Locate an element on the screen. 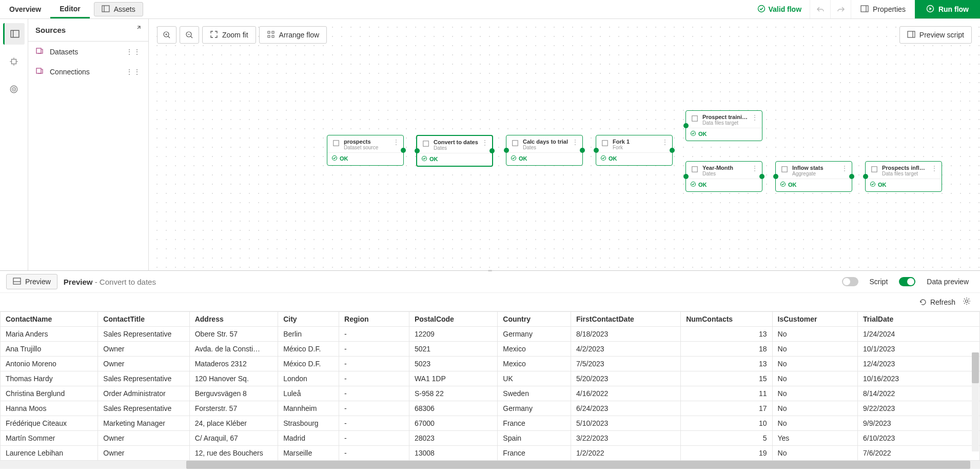  properties-button: Properties is located at coordinates (883, 9).